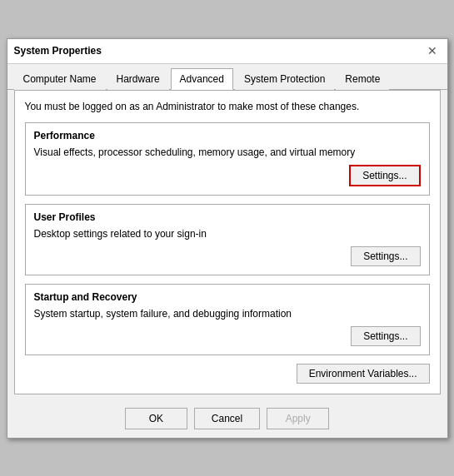 This screenshot has height=476, width=454. What do you see at coordinates (227, 336) in the screenshot?
I see `startup-recovery-btn-row: Settings...` at bounding box center [227, 336].